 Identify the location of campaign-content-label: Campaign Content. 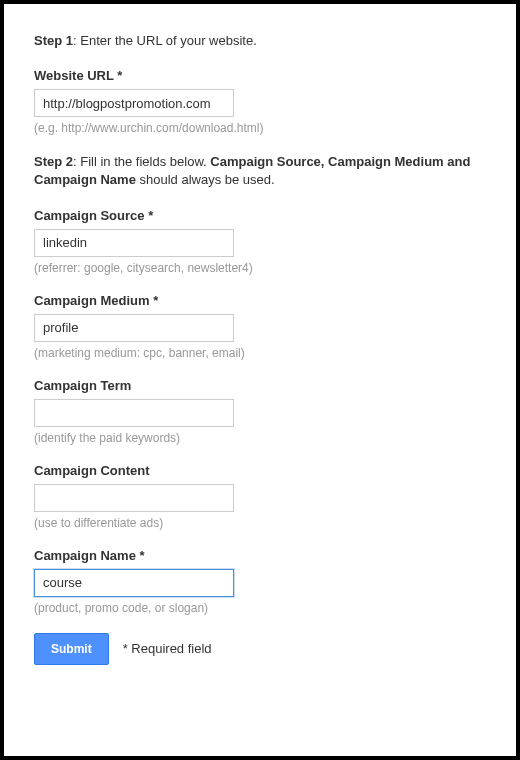
(260, 470).